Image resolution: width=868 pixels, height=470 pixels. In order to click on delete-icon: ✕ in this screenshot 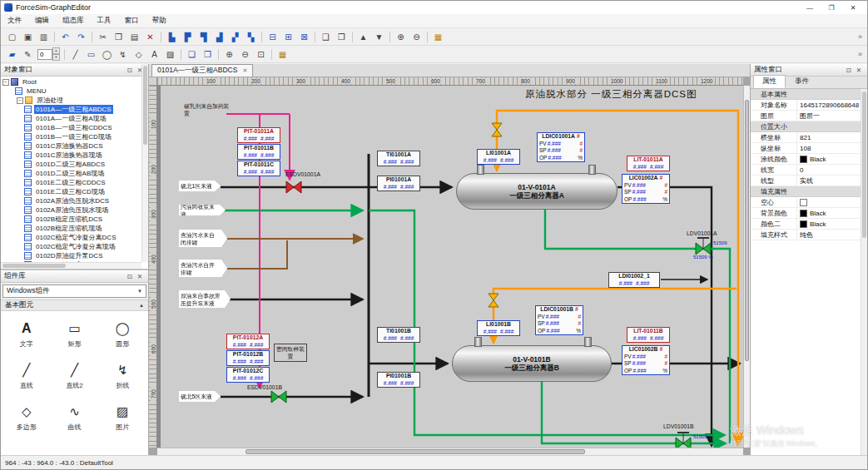, I will do `click(150, 37)`.